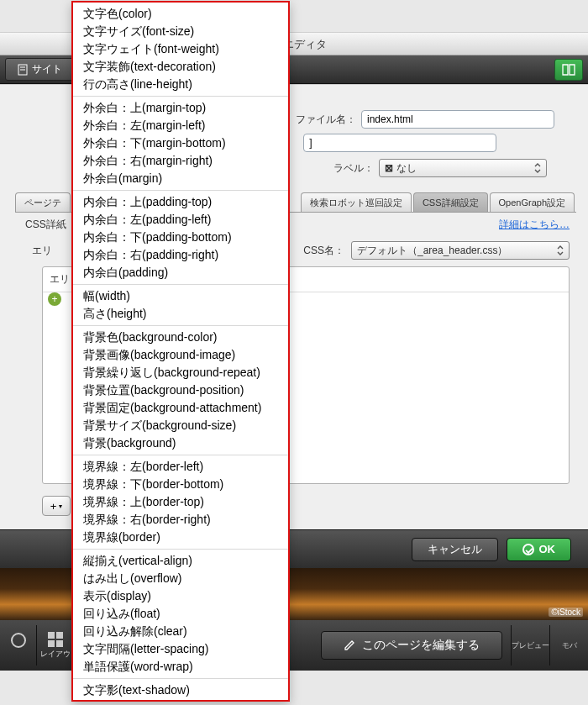 The width and height of the screenshot is (588, 705). Describe the element at coordinates (349, 645) in the screenshot. I see `pencil-icon` at that location.